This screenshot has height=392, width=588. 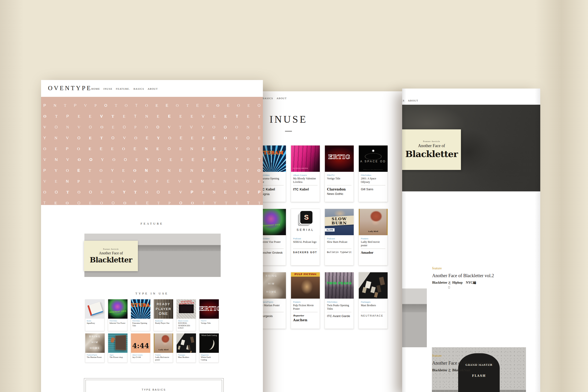 What do you see at coordinates (140, 305) in the screenshot?
I see `futurama-opening-title-thumb-text: UTURAM` at bounding box center [140, 305].